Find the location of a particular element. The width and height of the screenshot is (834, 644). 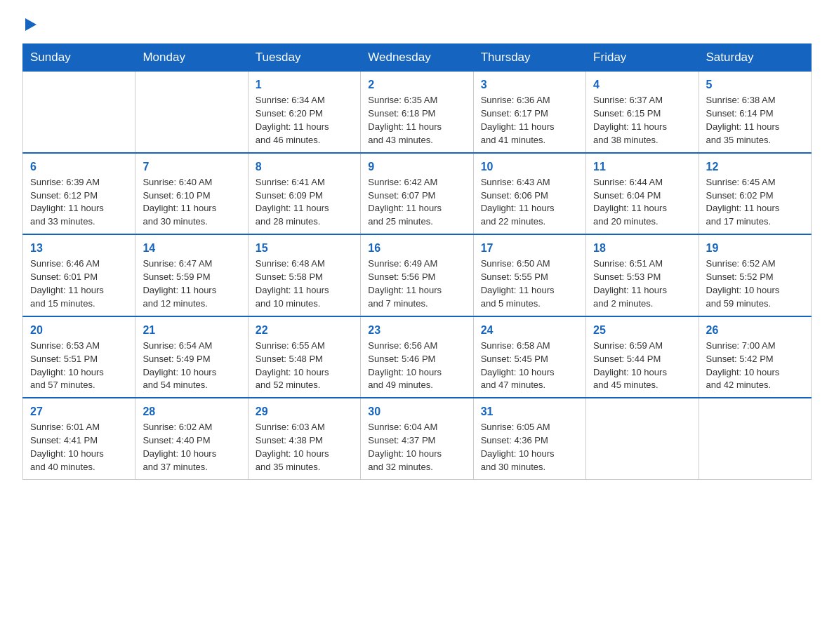

day-number: 9 is located at coordinates (417, 167).